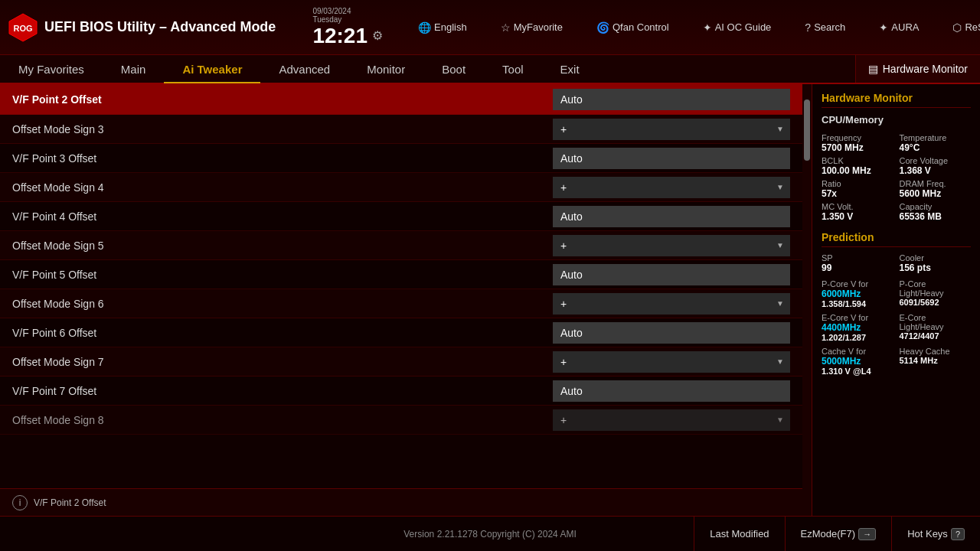 This screenshot has width=980, height=551. I want to click on value-sign6: + ▼, so click(671, 304).